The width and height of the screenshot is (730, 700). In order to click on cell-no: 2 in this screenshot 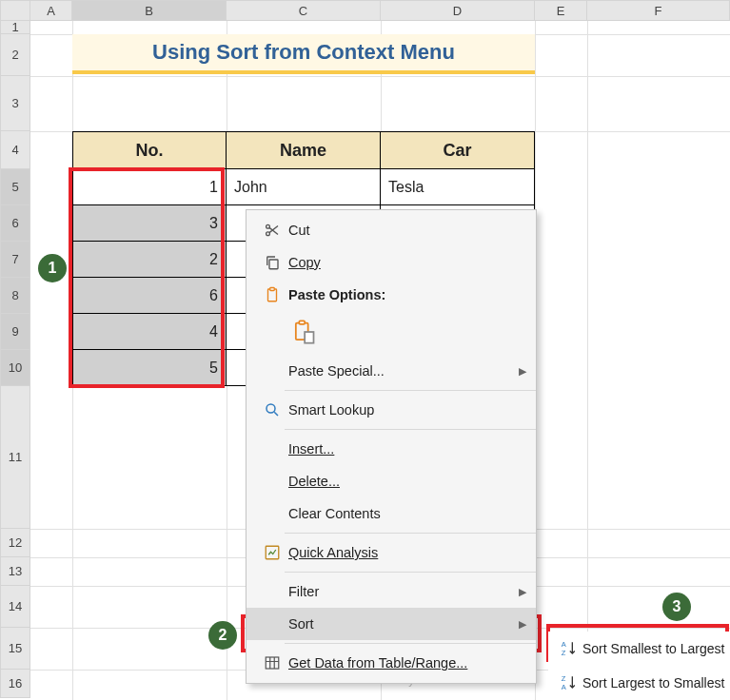, I will do `click(149, 260)`.